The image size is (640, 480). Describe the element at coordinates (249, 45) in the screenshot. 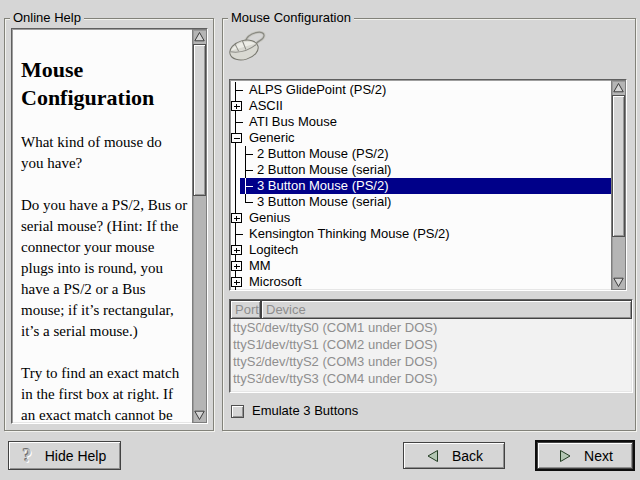

I see `mouse-icon` at that location.